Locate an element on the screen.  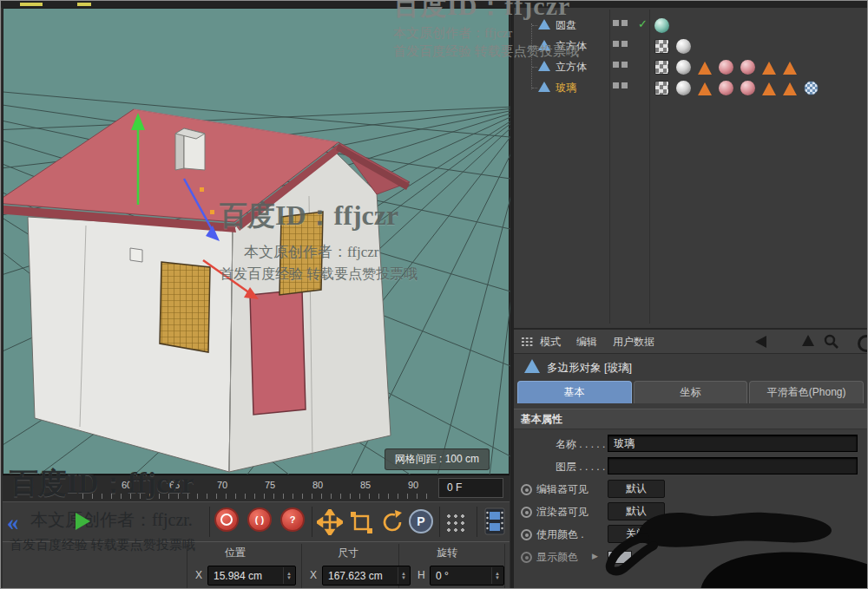
object-title: 多边形对象 [玻璃] is located at coordinates (589, 368).